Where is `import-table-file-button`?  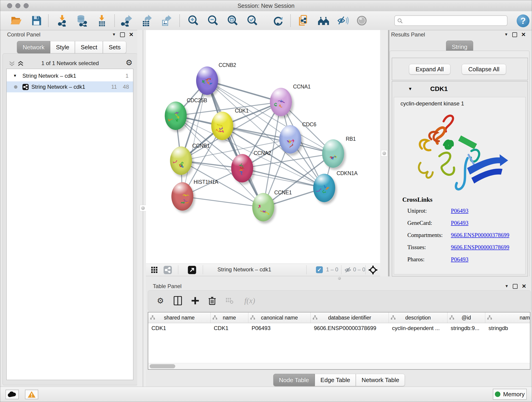 import-table-file-button is located at coordinates (102, 21).